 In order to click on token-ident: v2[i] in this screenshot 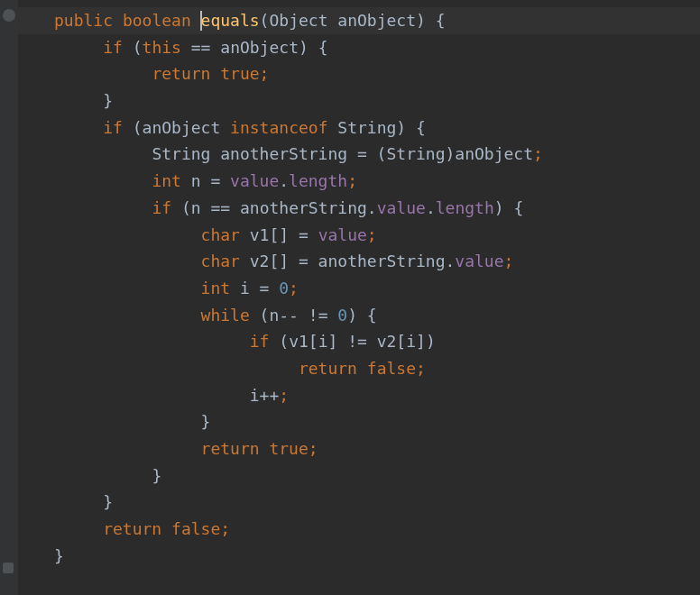, I will do `click(397, 341)`.